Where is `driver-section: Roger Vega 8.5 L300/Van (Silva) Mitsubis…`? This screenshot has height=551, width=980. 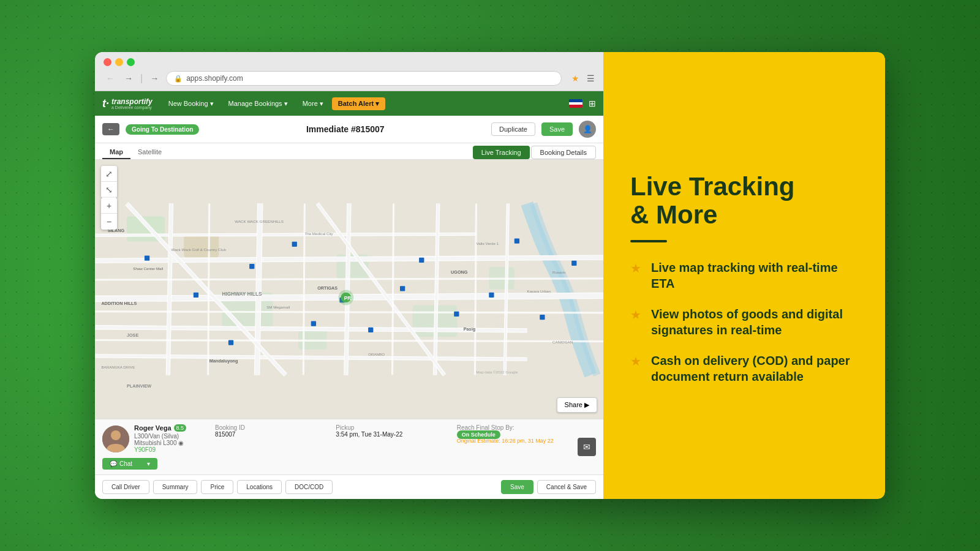
driver-section: Roger Vega 8.5 L300/Van (Silva) Mitsubis… is located at coordinates (155, 447).